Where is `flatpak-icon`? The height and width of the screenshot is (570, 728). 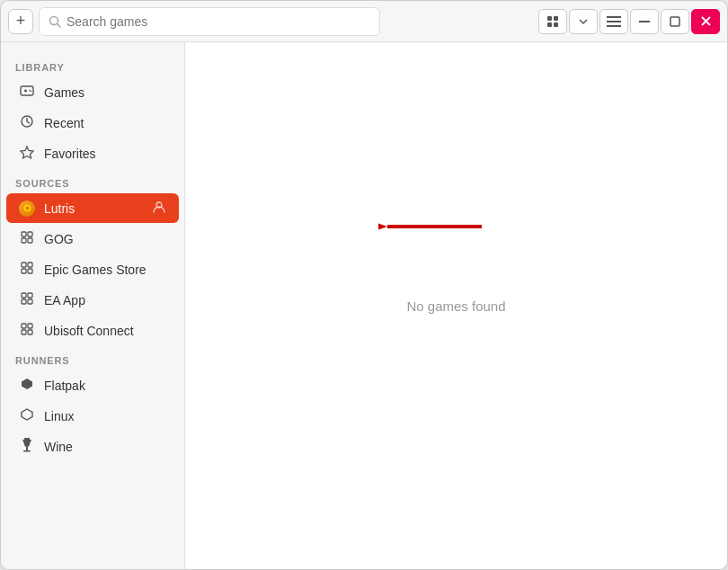
flatpak-icon is located at coordinates (27, 385).